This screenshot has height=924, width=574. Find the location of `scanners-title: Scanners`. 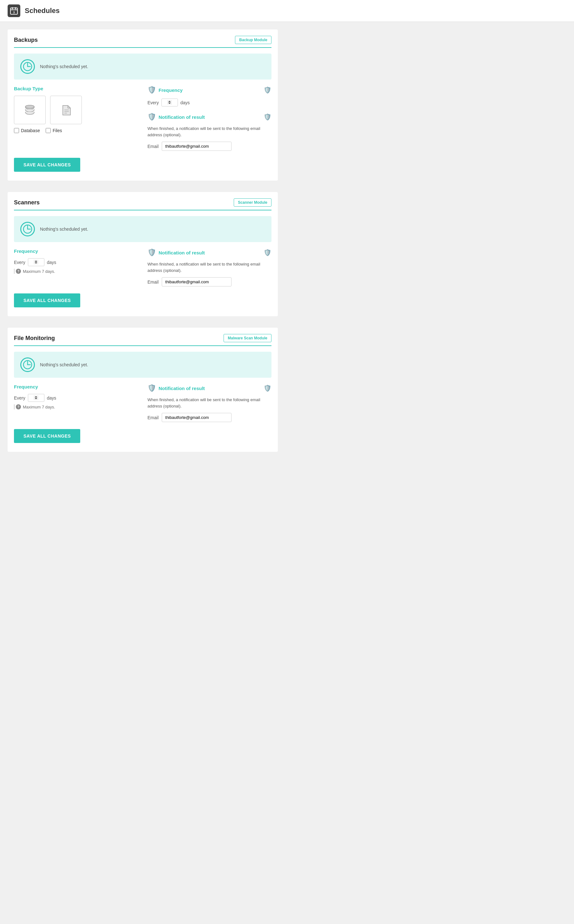

scanners-title: Scanners is located at coordinates (27, 203).